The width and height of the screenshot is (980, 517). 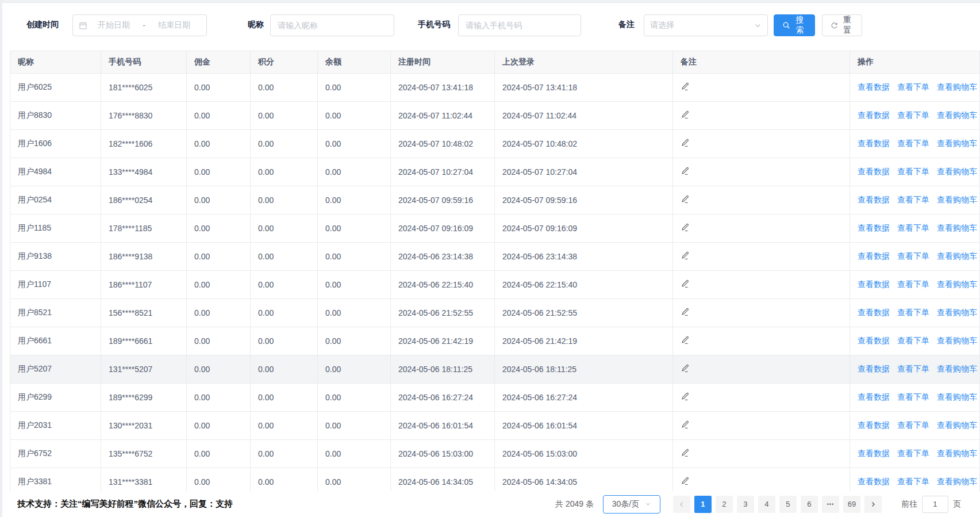 What do you see at coordinates (495, 87) in the screenshot?
I see `table-row: 用户6025181****60250.000.000.002024-05-07 …` at bounding box center [495, 87].